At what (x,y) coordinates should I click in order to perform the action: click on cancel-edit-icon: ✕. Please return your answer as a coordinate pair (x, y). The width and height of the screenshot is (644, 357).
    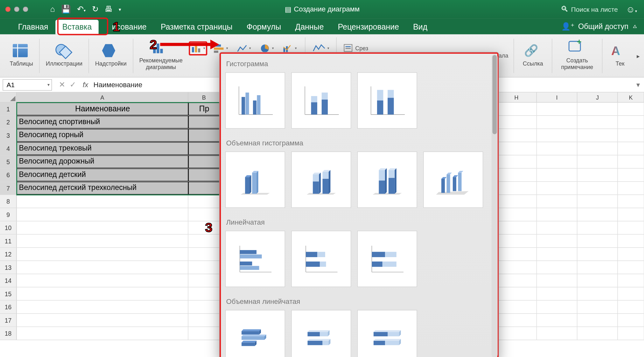
    Looking at the image, I should click on (62, 85).